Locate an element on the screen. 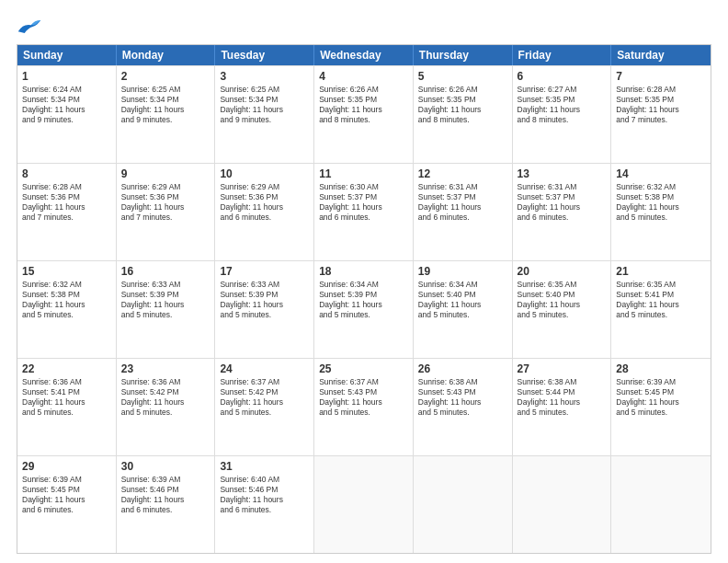 This screenshot has width=728, height=563. day-cell-7: 7Sunrise: 6:28 AM Sunset: 5:35 PM Daylig… is located at coordinates (661, 114).